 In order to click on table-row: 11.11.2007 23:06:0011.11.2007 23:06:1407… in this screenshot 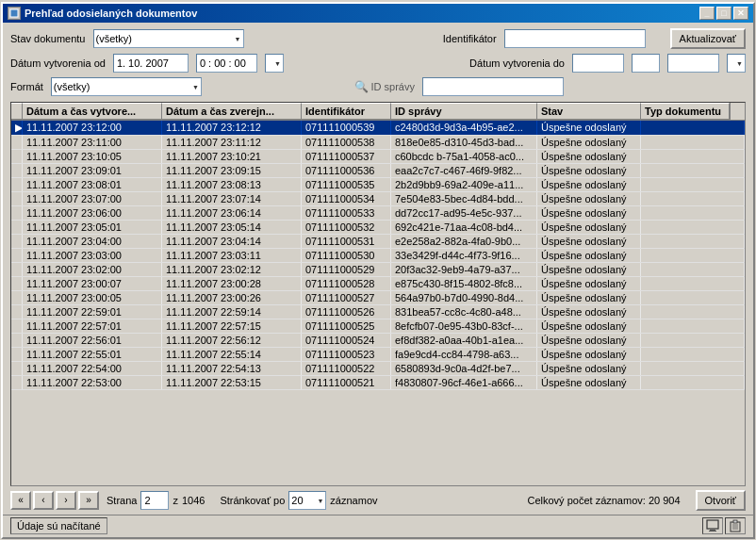, I will do `click(378, 213)`.